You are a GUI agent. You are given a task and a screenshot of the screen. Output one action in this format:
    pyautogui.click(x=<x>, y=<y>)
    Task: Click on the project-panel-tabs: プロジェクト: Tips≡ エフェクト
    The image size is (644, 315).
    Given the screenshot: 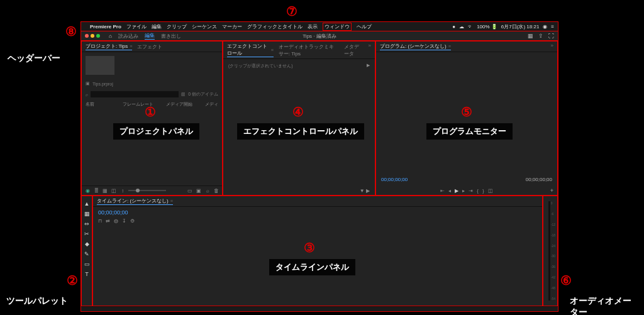 What is the action you would take?
    pyautogui.click(x=152, y=47)
    